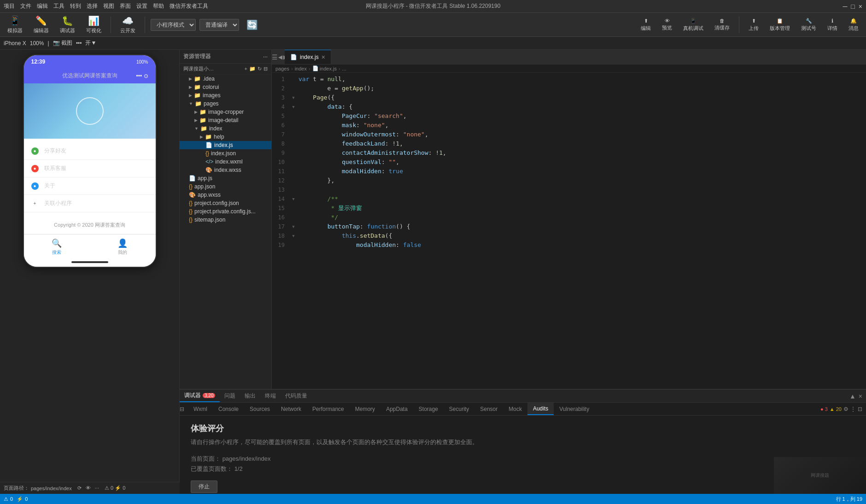 The height and width of the screenshot is (504, 866). Describe the element at coordinates (173, 25) in the screenshot. I see `mode-dropdown: 小程序模式` at that location.